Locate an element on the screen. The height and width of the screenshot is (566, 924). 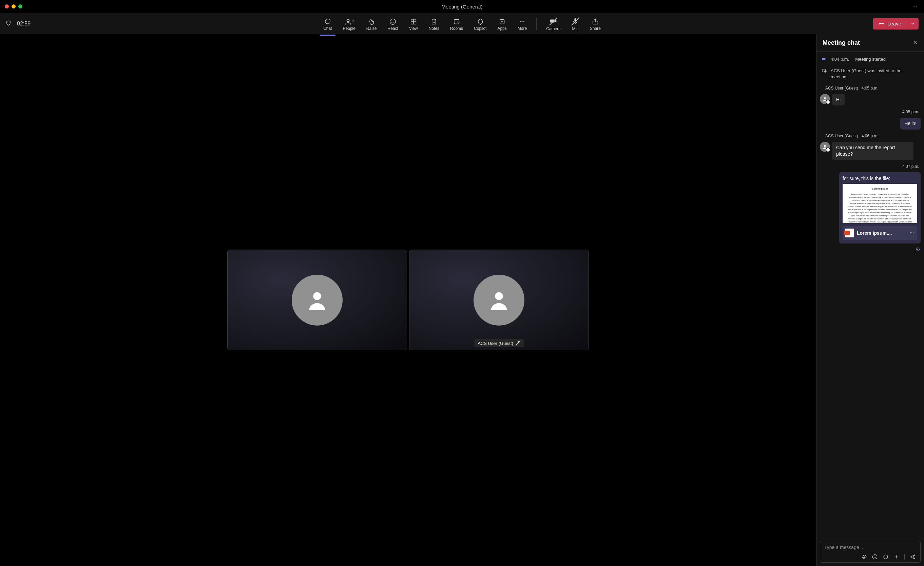
compose-area is located at coordinates (870, 552).